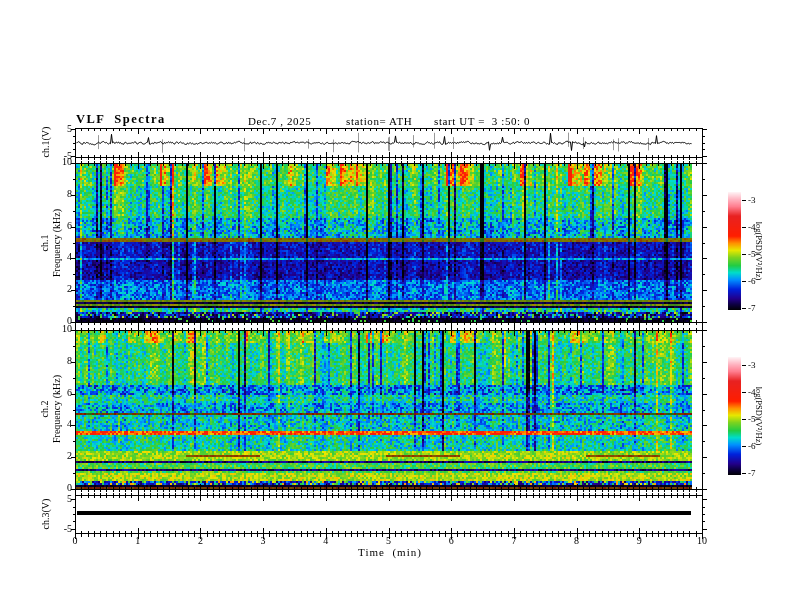 The image size is (792, 612). What do you see at coordinates (280, 122) in the screenshot?
I see `header-date: Dec.7 , 2025` at bounding box center [280, 122].